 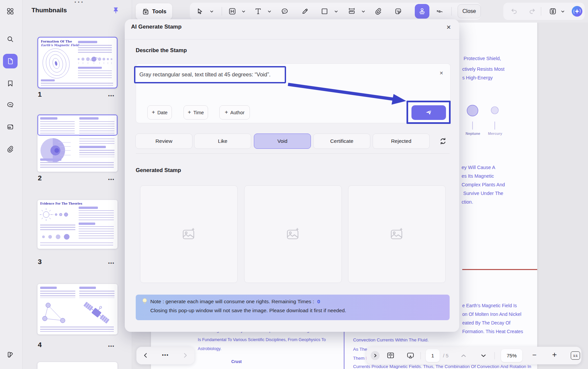 I want to click on send-button, so click(x=429, y=113).